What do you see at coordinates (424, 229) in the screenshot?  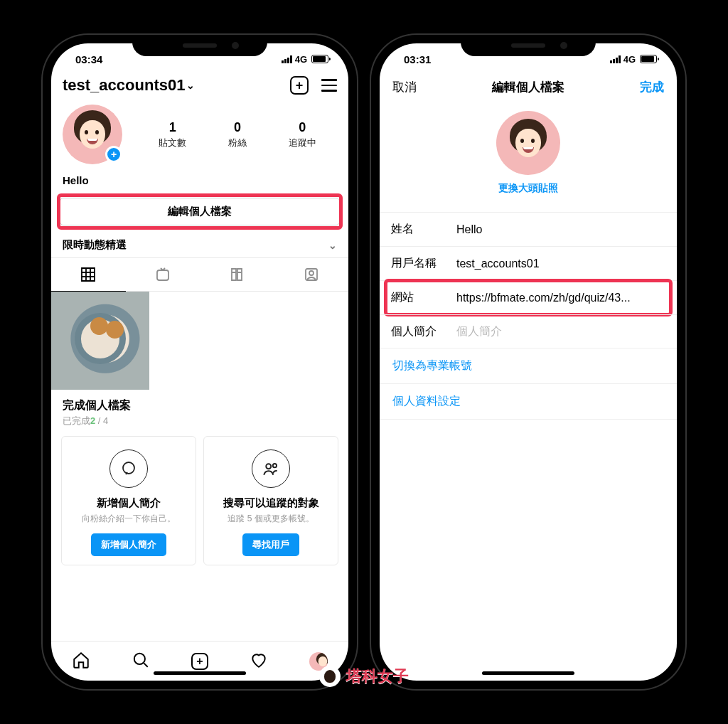 I see `field-label: 姓名` at bounding box center [424, 229].